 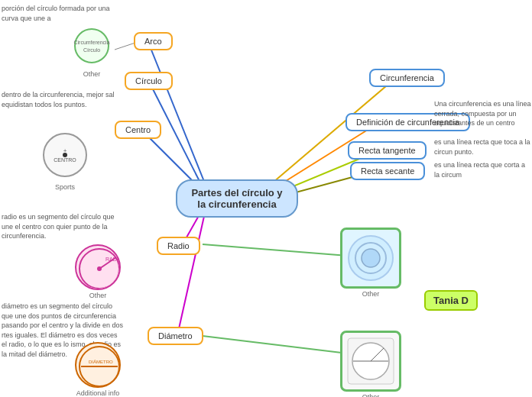 I want to click on def-circ-info: Una circunferencia es una línea cerrada,…, so click(x=483, y=114).